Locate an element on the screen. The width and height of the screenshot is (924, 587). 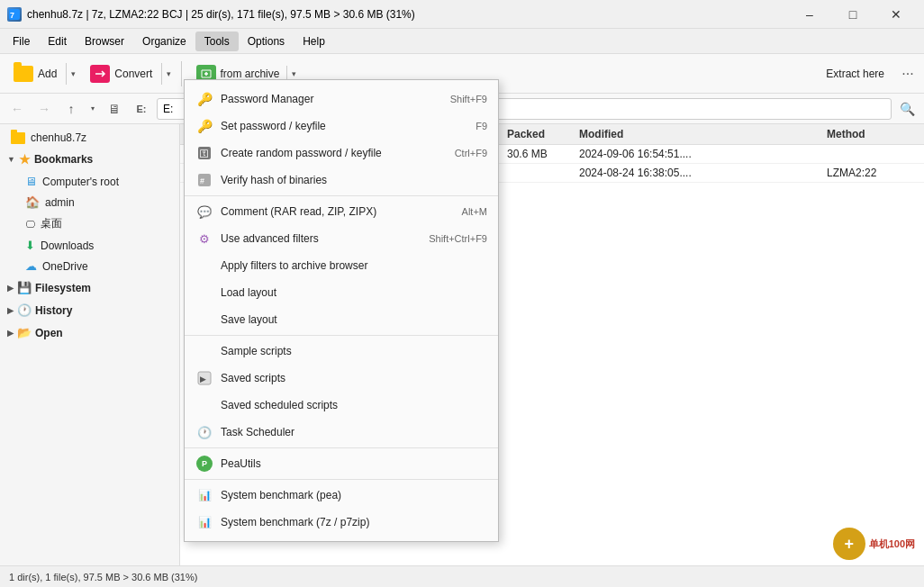
bookmarks-label: Bookmarks is located at coordinates (63, 159).